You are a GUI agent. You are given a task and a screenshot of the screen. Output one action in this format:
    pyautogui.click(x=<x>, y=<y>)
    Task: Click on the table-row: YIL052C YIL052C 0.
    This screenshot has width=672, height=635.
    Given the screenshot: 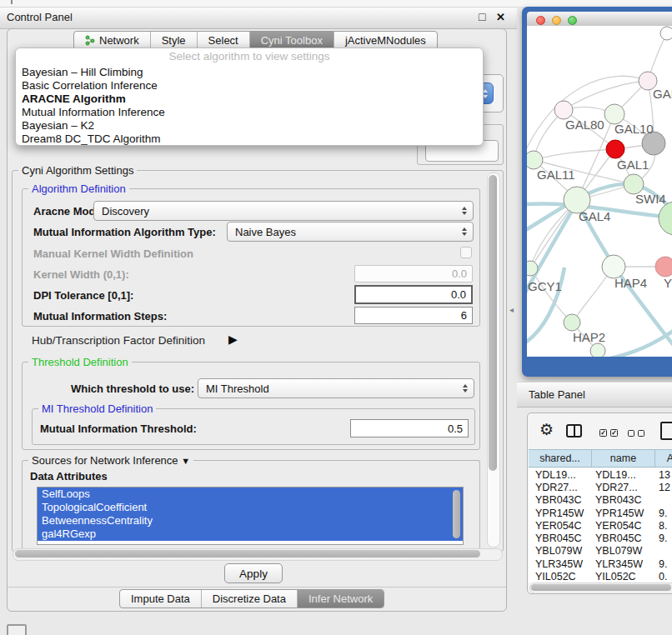 What is the action you would take?
    pyautogui.click(x=600, y=577)
    